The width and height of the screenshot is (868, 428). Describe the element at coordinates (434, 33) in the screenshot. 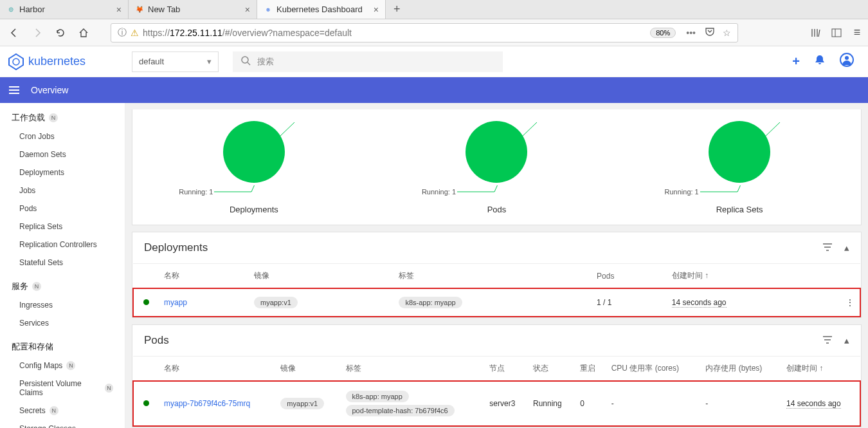

I see `browser-toolbar: ⓘ ⚠ https://172.25.11.11/#/overview?name…` at that location.